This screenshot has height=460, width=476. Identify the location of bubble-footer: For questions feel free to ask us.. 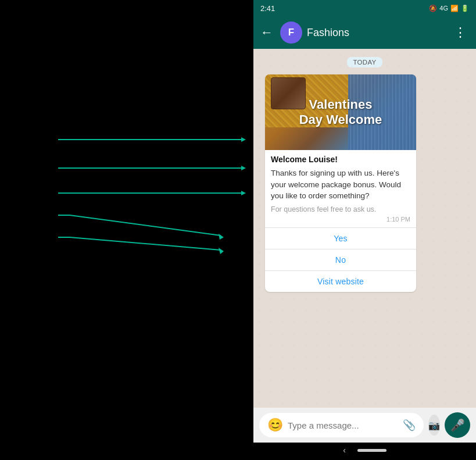
(341, 209).